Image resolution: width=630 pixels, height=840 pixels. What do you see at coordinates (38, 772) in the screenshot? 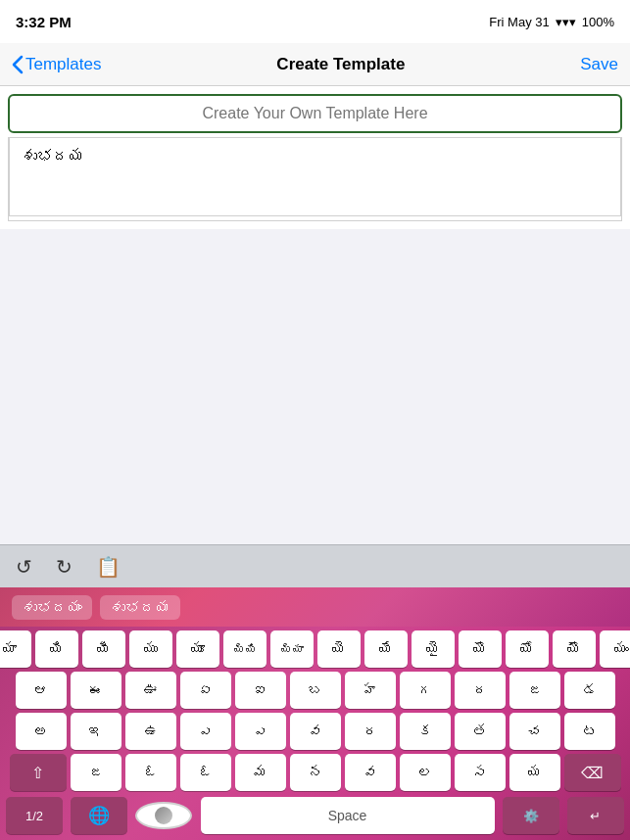
I see `shift-key: ⇧` at bounding box center [38, 772].